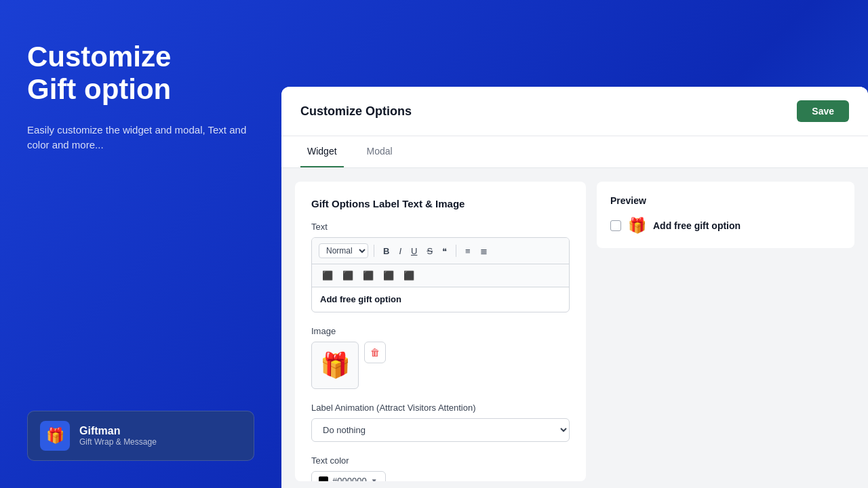 Image resolution: width=868 pixels, height=488 pixels. Describe the element at coordinates (343, 251) in the screenshot. I see `style-select: Normal` at that location.